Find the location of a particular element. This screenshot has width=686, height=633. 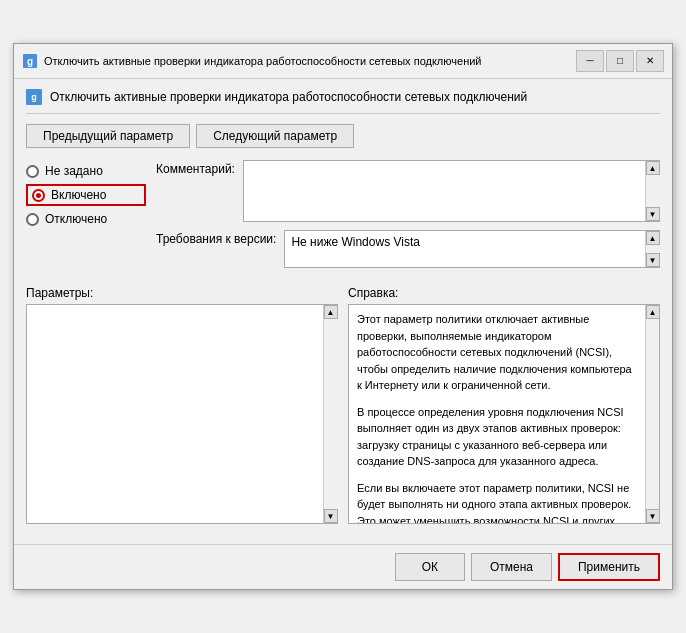

header-title: Отключить активные проверки индикатора р… is located at coordinates (288, 98).